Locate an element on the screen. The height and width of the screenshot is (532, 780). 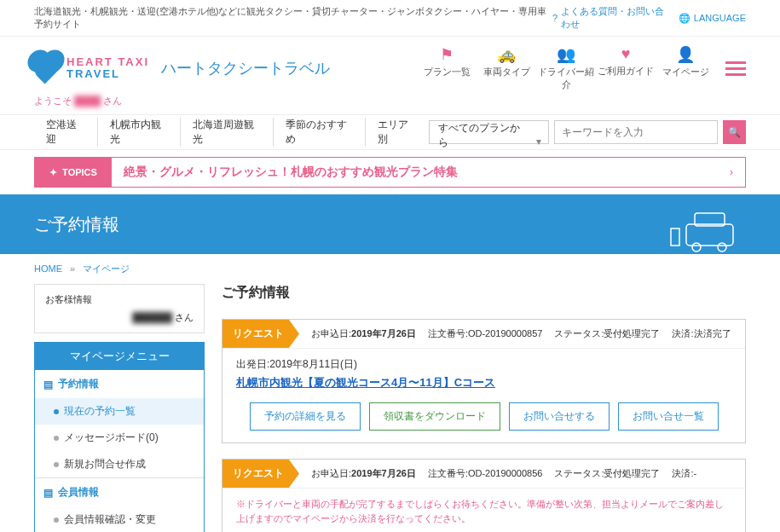
top-bar: 北海道観光・札幌観光・送迎(空港ホテル他)などに観光タクシー・貸切チャーター・ジ… is located at coordinates (390, 19).